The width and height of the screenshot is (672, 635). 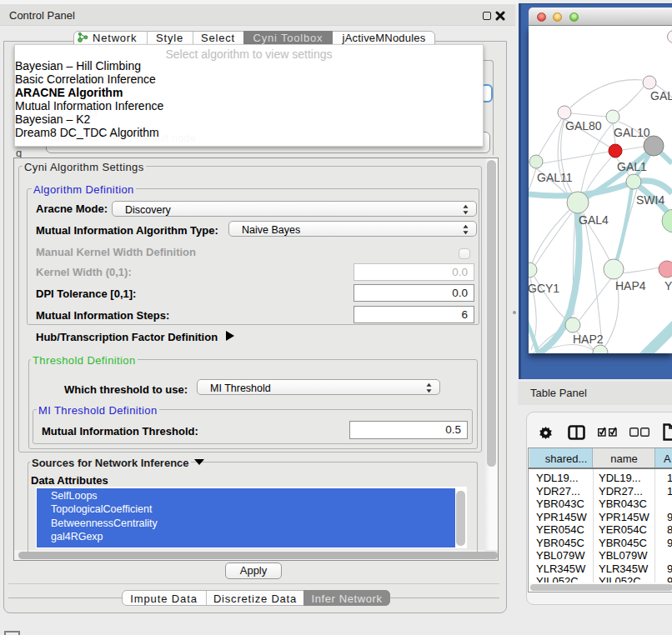 I want to click on svg-text: GAL, so click(x=661, y=96).